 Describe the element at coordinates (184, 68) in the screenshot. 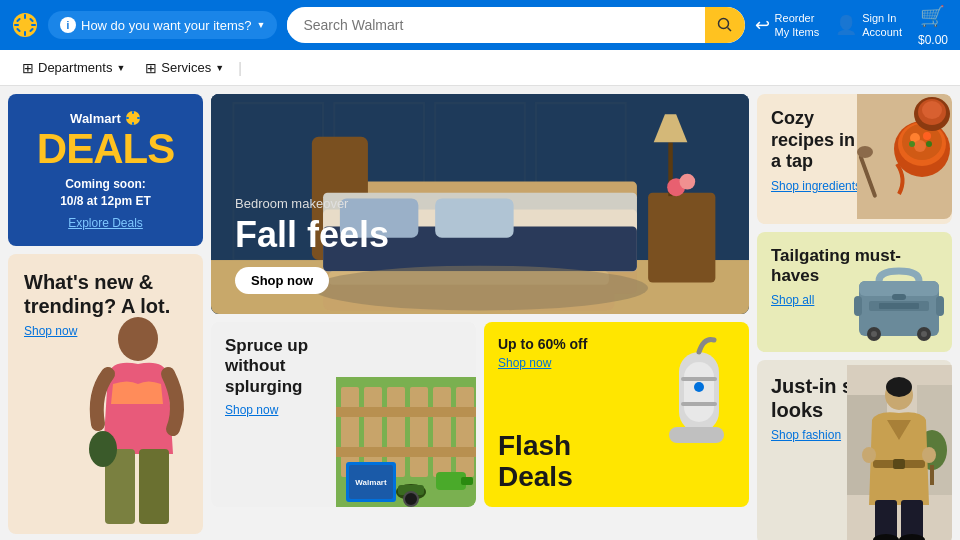

I see `nav-services: ⊞ Services ▼` at that location.